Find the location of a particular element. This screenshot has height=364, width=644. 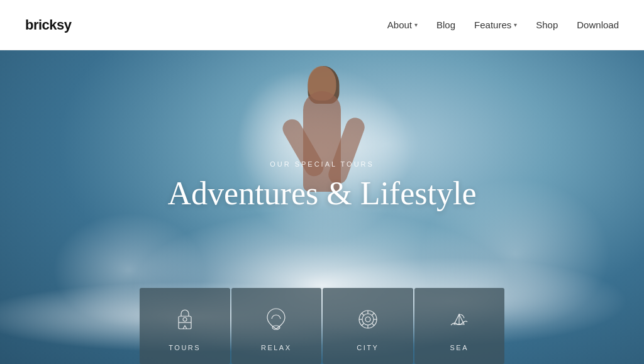

nav-label: Shop is located at coordinates (547, 25).